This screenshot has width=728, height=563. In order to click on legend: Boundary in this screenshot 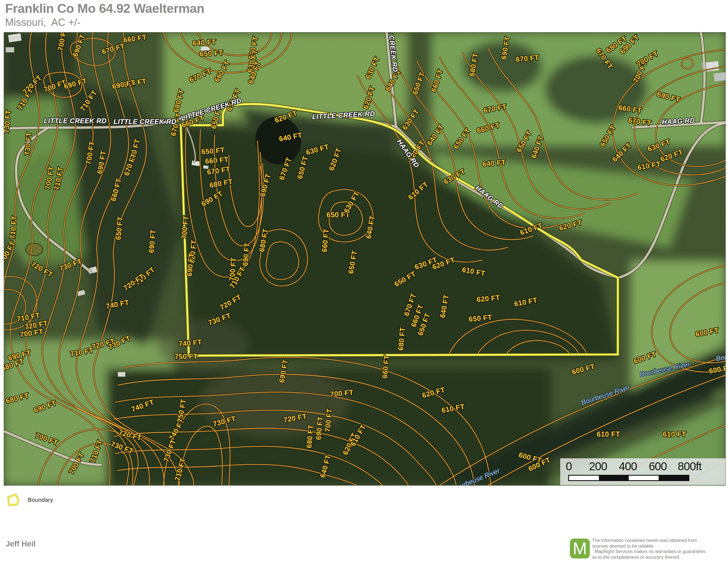, I will do `click(29, 500)`.